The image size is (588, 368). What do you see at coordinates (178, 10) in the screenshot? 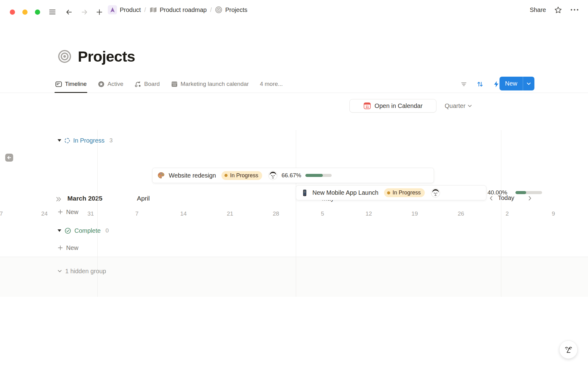
I see `breadcrumb: Product / Product roadmap / Projects` at bounding box center [178, 10].